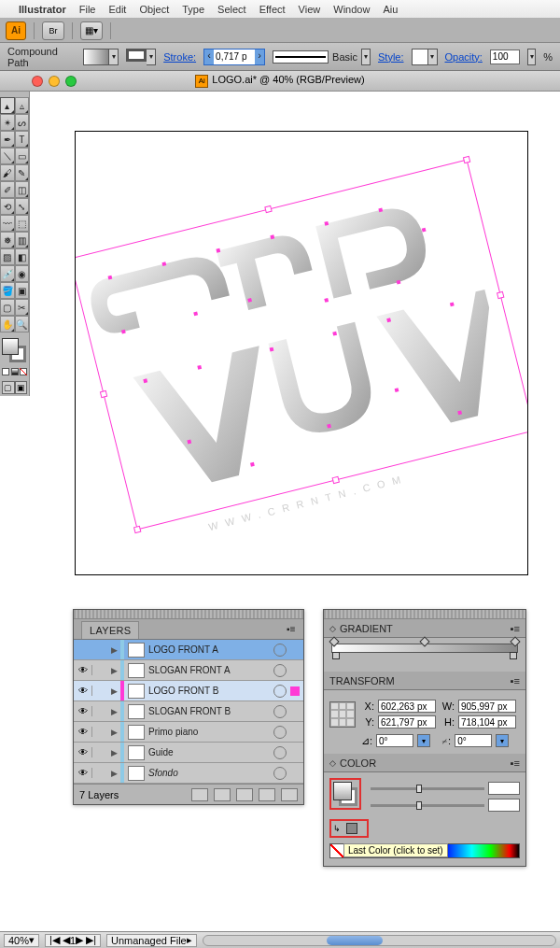  Describe the element at coordinates (334, 641) in the screenshot. I see `opacity-stop` at that location.